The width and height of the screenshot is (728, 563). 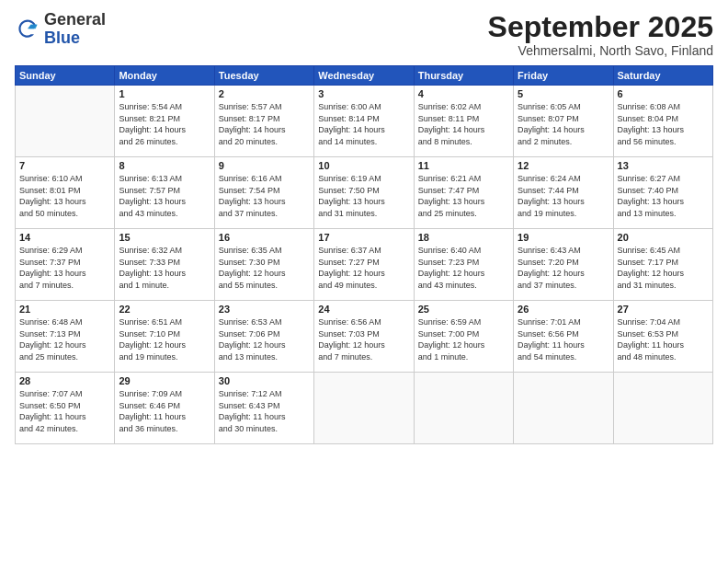 What do you see at coordinates (663, 193) in the screenshot?
I see `calendar-cell: 13Sunrise: 6:27 AM Sunset: 7:40 PM Dayli…` at bounding box center [663, 193].